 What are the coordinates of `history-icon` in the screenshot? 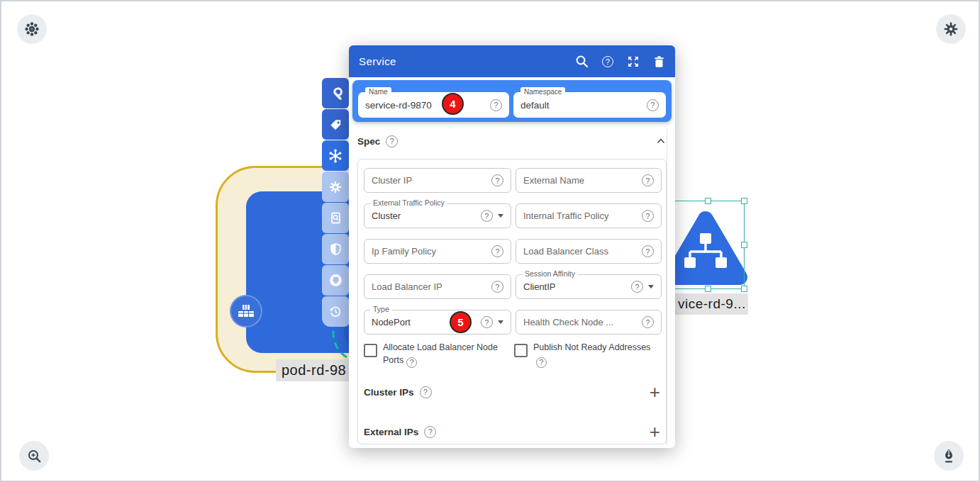 It's located at (335, 312).